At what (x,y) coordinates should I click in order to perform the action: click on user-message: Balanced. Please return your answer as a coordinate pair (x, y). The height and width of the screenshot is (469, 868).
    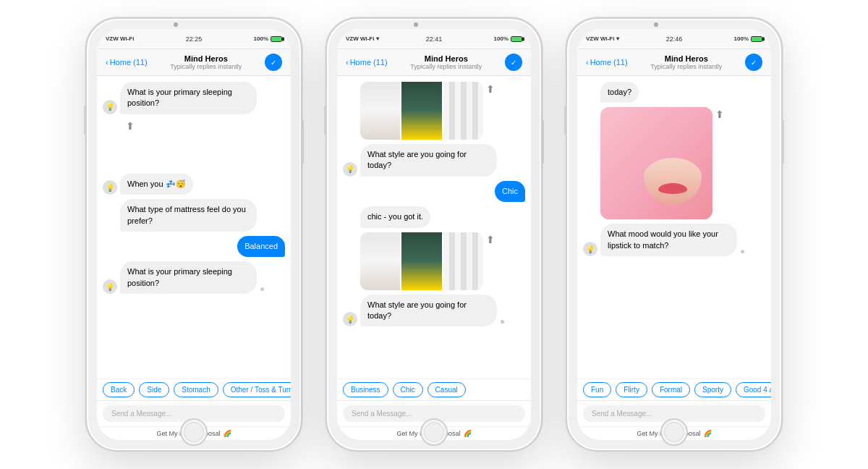
    Looking at the image, I should click on (261, 246).